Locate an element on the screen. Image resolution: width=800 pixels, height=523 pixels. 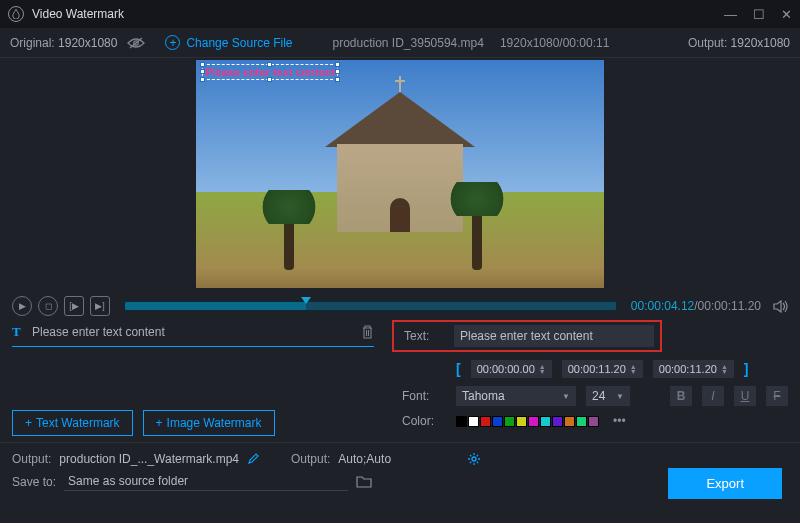
app-logo is located at coordinates (16, 14).